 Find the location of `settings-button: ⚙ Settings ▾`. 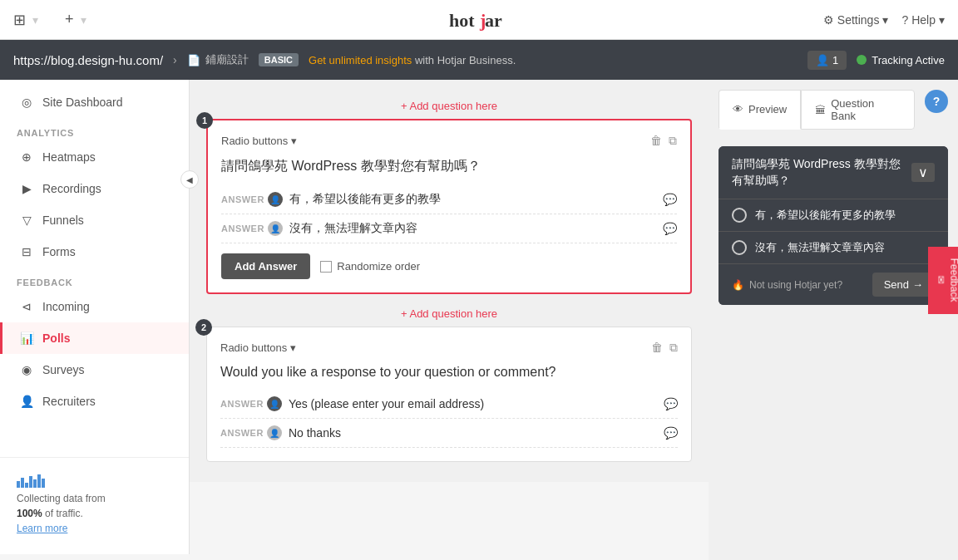

settings-button: ⚙ Settings ▾ is located at coordinates (857, 20).